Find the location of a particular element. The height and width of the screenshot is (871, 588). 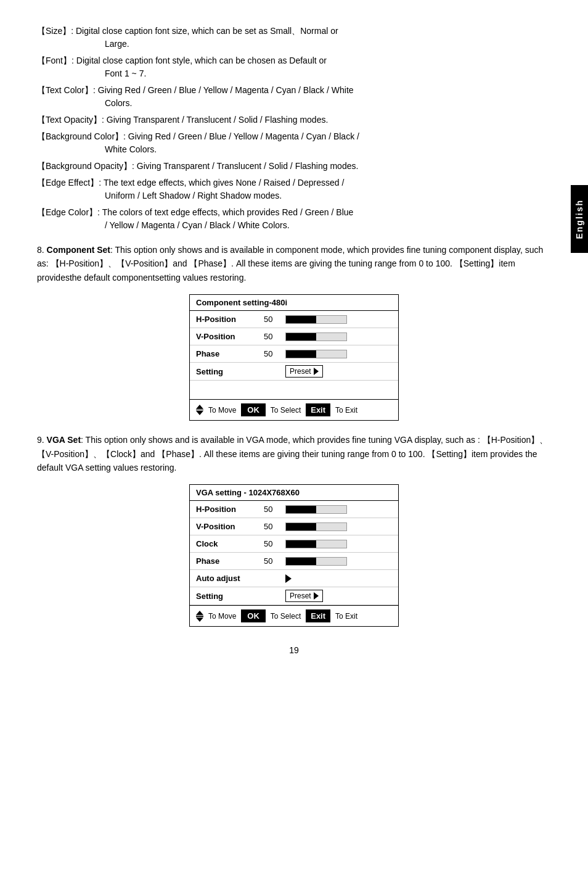

section9-text: 9. VGA Set: This option only shows and i… is located at coordinates (294, 454).